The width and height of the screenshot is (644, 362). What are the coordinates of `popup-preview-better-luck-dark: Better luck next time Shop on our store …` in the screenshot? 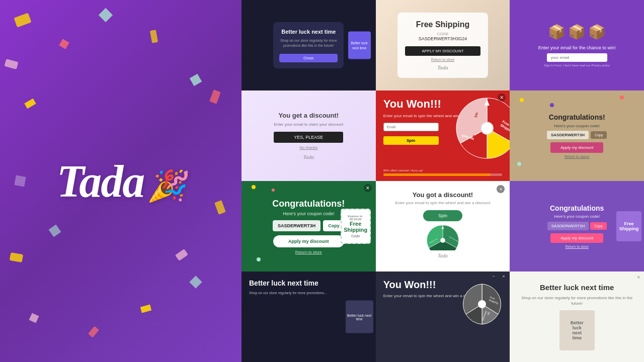 It's located at (309, 45).